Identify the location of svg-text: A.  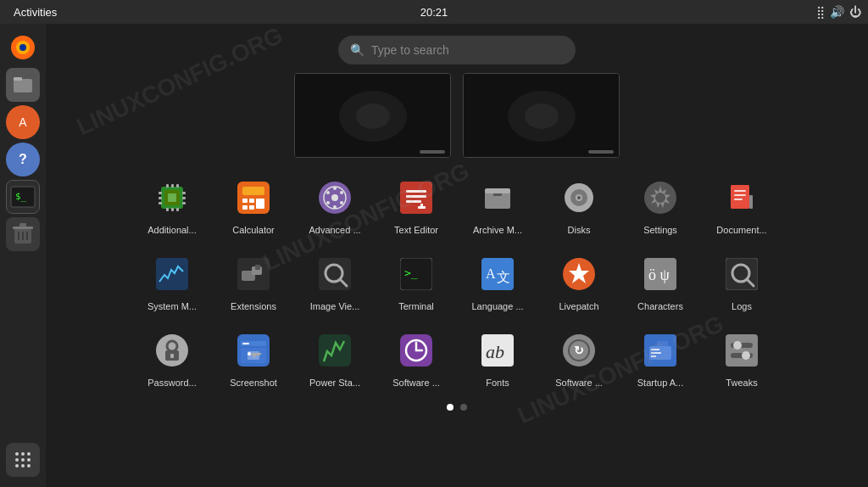
(23, 122).